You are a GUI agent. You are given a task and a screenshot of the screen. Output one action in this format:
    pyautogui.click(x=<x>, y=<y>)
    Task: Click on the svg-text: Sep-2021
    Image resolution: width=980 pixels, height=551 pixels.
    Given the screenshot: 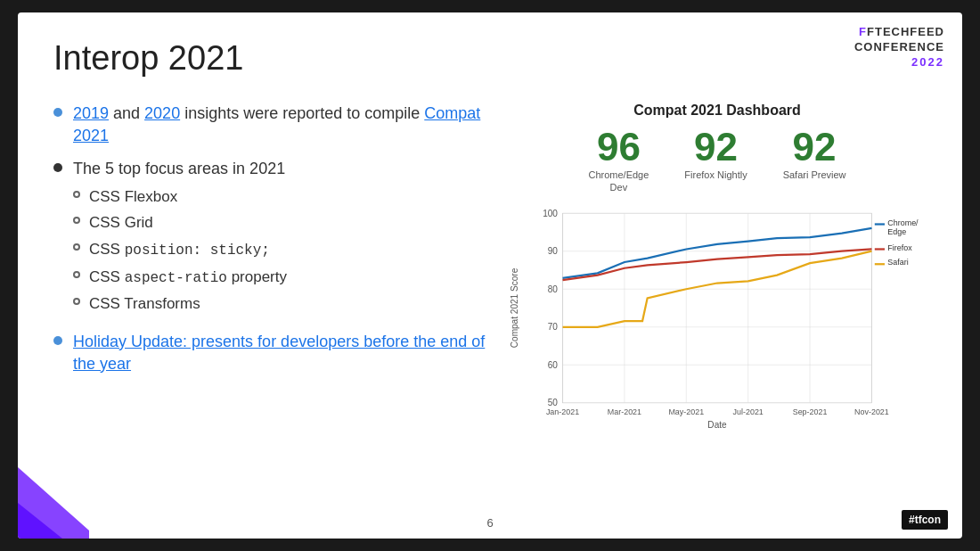 What is the action you would take?
    pyautogui.click(x=811, y=412)
    